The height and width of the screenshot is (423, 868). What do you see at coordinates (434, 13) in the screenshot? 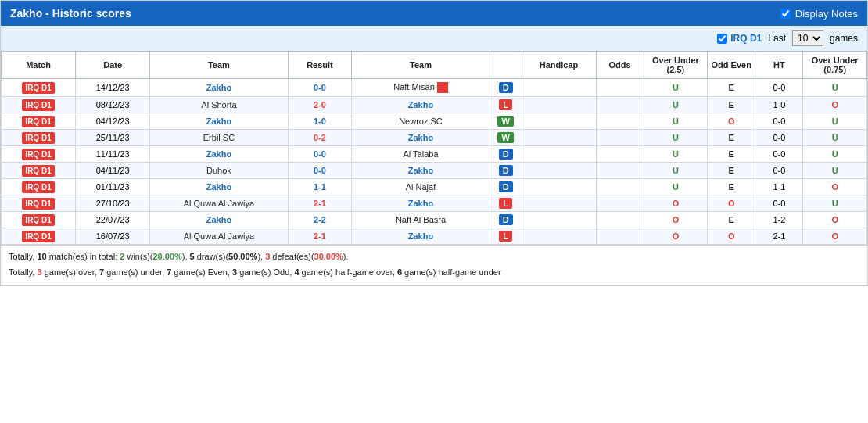
I see `header-bar: Zakho - Historic scores Display Notes` at bounding box center [434, 13].